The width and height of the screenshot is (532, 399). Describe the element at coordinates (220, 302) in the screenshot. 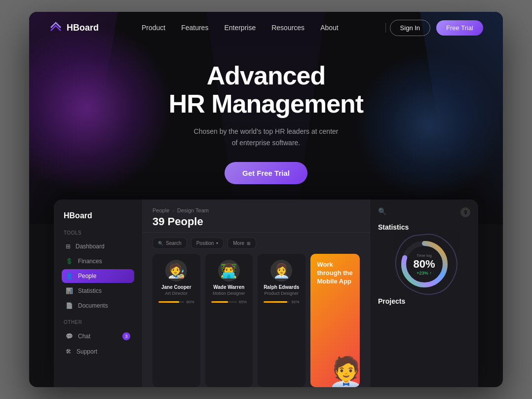

I see `progress-fill-wade` at that location.